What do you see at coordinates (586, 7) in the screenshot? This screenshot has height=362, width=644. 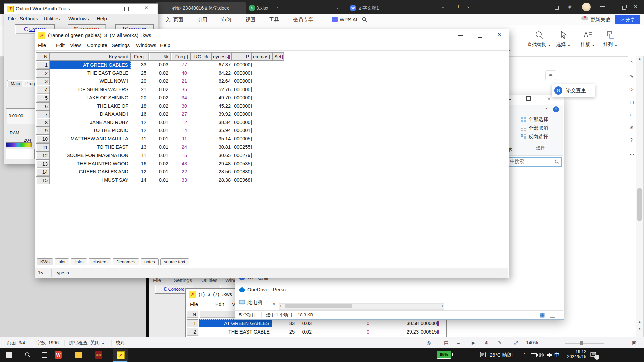 I see `avatar` at bounding box center [586, 7].